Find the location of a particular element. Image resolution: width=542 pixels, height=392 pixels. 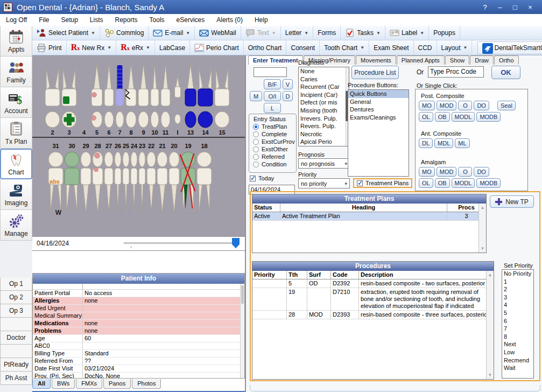

tab-draw: Draw is located at coordinates (482, 60).